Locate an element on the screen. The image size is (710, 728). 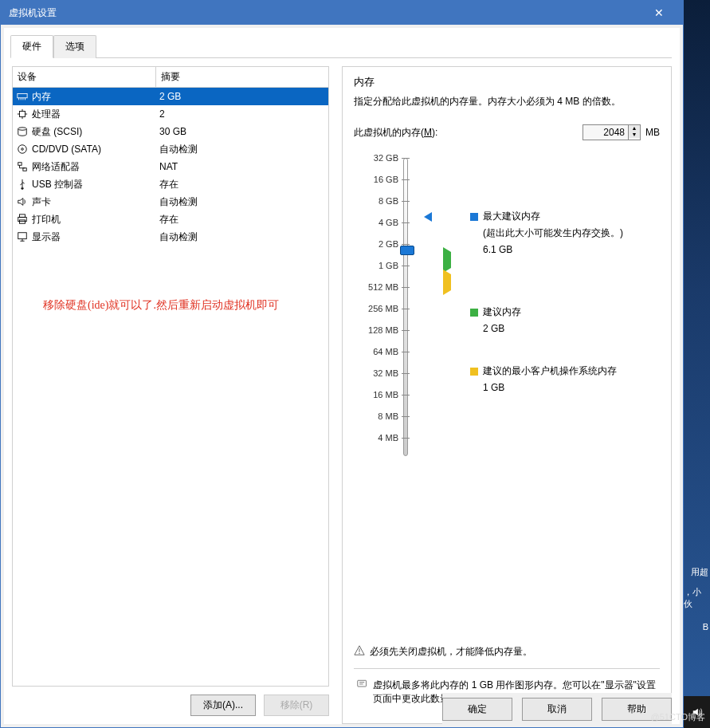
cancel-button: 取消 is located at coordinates (557, 710).